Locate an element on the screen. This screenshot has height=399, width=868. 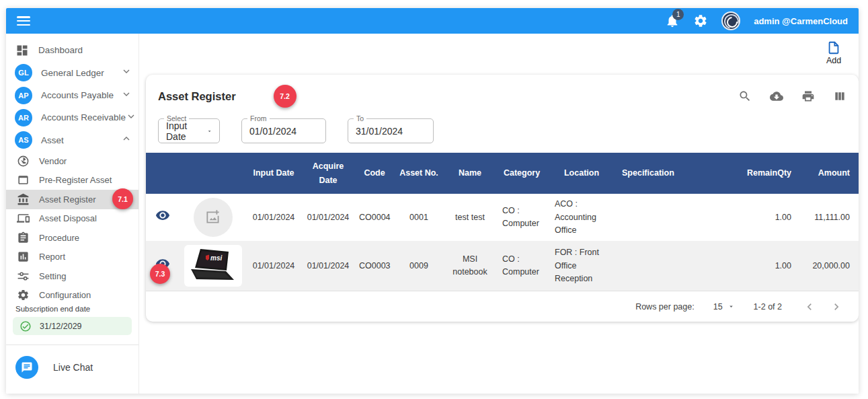
devices-icon is located at coordinates (23, 218).